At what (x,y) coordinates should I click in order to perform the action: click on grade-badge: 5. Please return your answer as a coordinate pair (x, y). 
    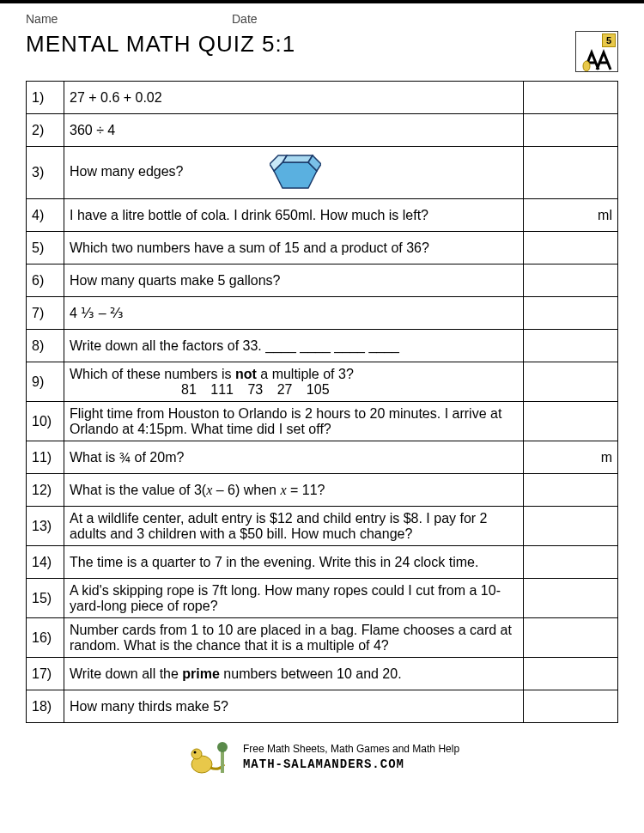
    Looking at the image, I should click on (609, 40).